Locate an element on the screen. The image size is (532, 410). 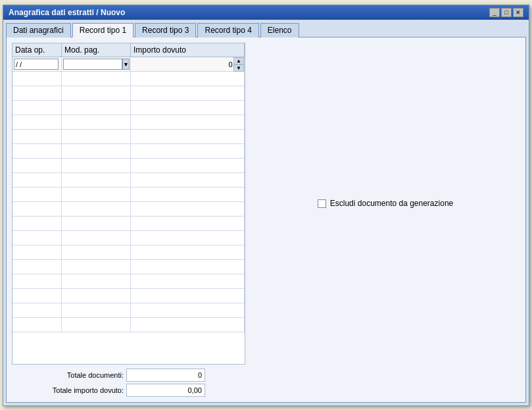
col-header-importo-dovuto: Importo dovuto is located at coordinates (188, 50).